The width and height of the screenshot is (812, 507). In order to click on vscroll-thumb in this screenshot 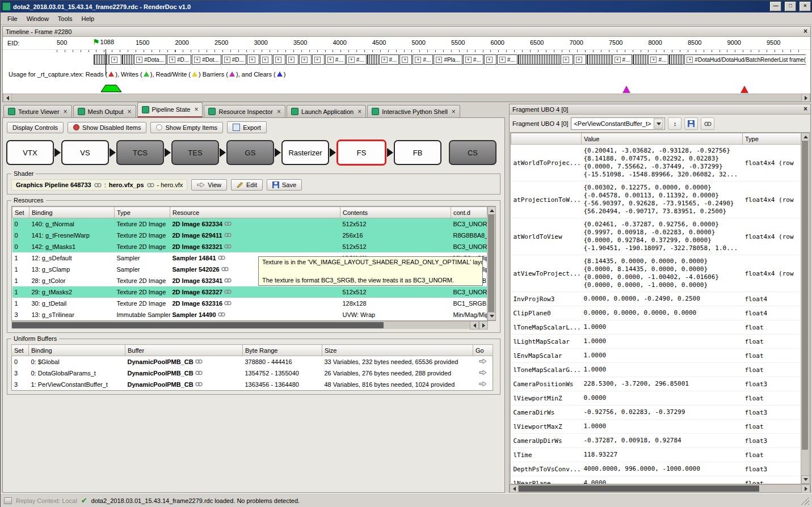, I will do `click(805, 295)`.